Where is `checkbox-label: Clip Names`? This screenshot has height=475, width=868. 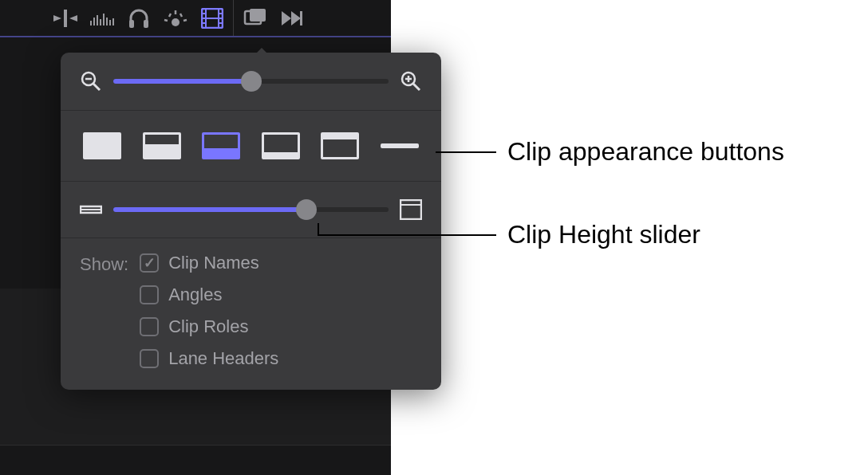 checkbox-label: Clip Names is located at coordinates (214, 263).